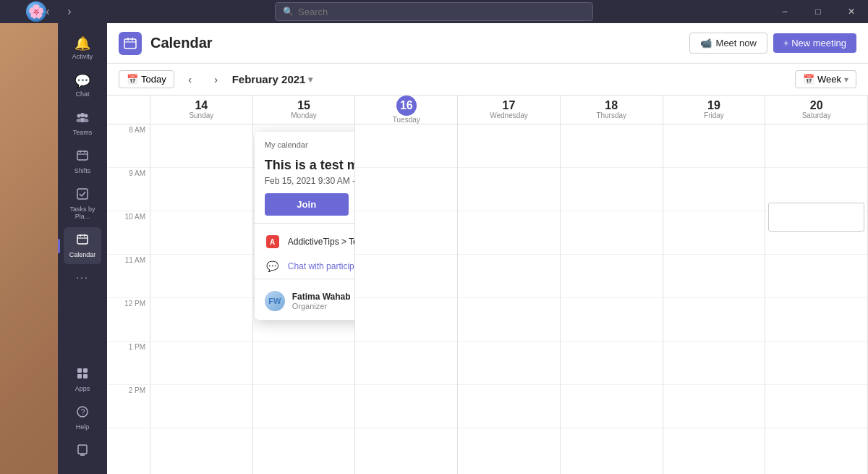 The image size is (868, 474). What do you see at coordinates (129, 190) in the screenshot?
I see `time-slot-9am: 9 AM` at bounding box center [129, 190].